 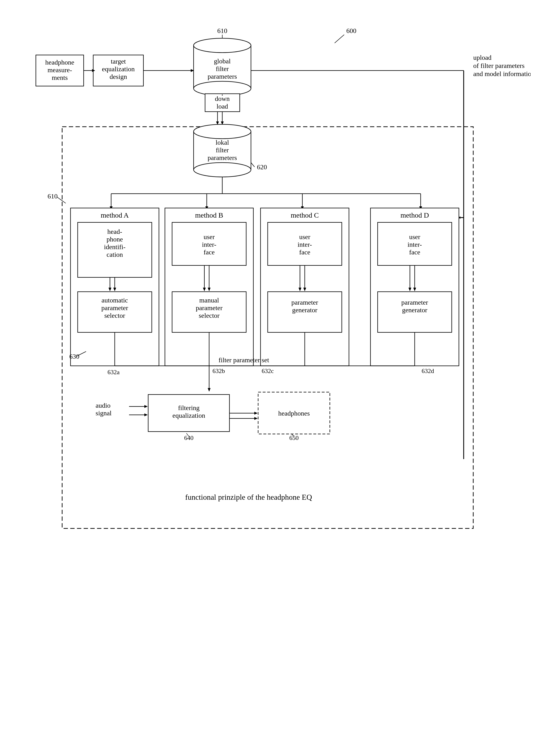 I want to click on ref-632c: 632c, so click(x=268, y=371).